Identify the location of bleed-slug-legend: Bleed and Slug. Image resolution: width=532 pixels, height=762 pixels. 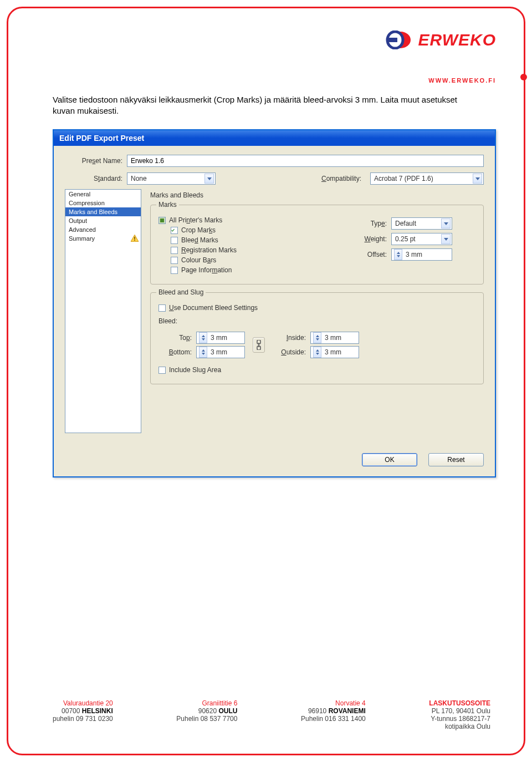
(181, 292).